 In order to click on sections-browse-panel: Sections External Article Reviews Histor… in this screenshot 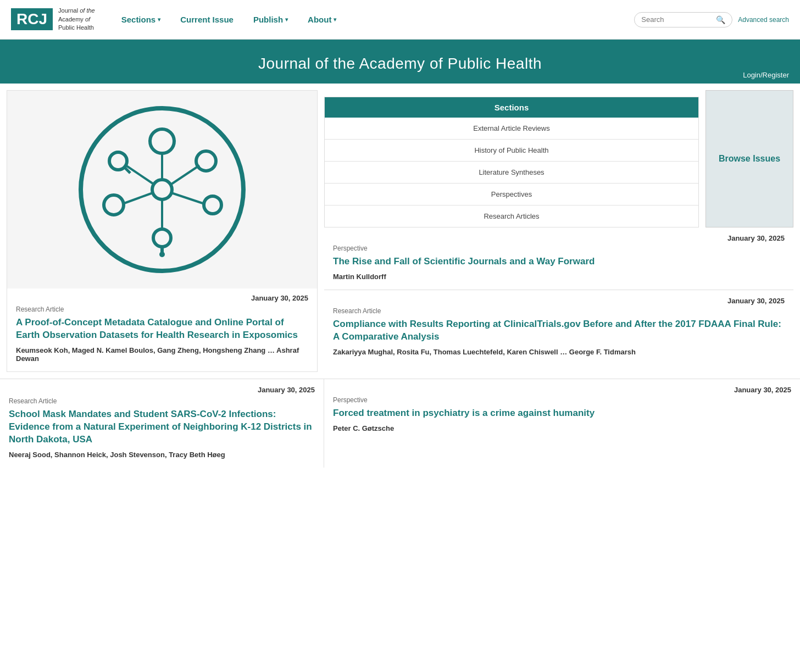, I will do `click(559, 159)`.